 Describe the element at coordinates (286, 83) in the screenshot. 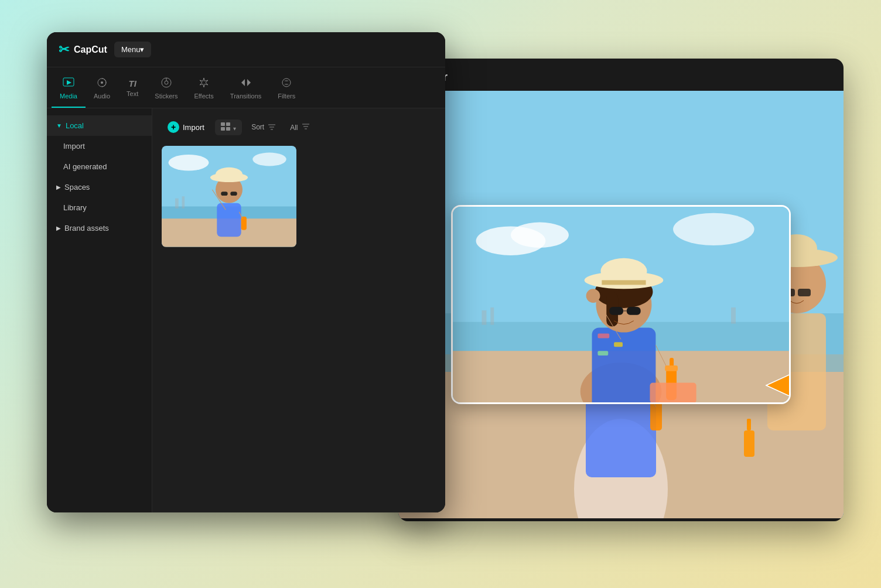

I see `filters-icon` at that location.